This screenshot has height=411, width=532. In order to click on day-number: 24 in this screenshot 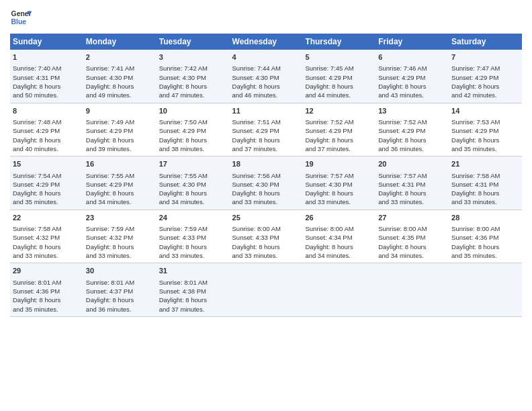, I will do `click(193, 218)`.